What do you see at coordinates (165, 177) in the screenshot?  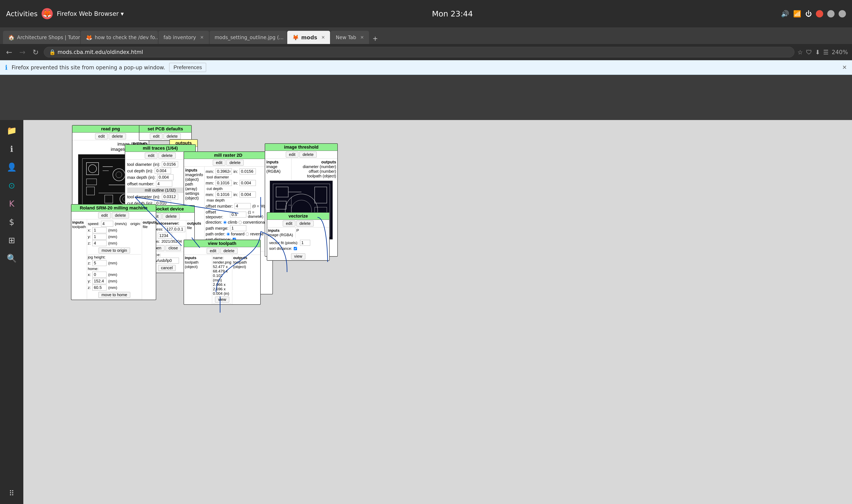 I see `max-depth-input` at bounding box center [165, 177].